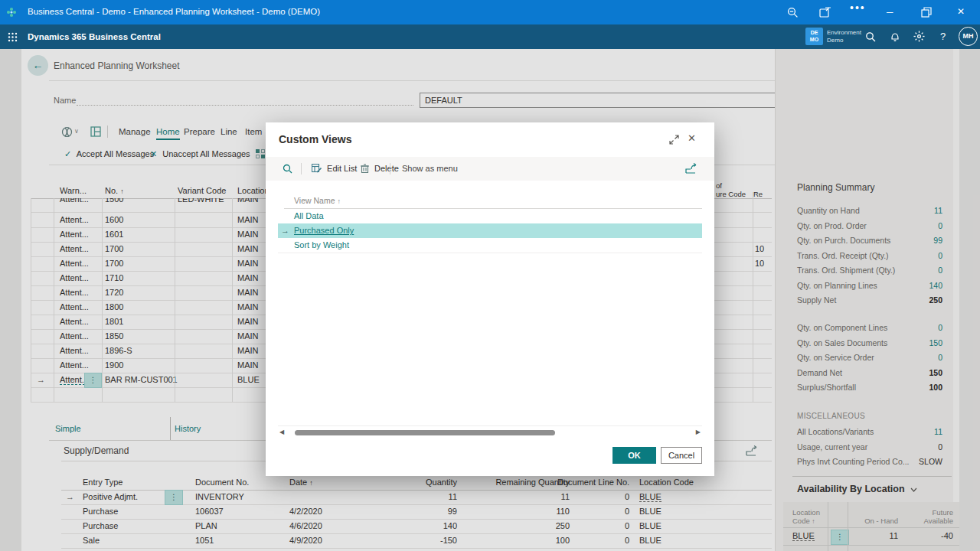  I want to click on more-window-options-icon: •••, so click(858, 8).